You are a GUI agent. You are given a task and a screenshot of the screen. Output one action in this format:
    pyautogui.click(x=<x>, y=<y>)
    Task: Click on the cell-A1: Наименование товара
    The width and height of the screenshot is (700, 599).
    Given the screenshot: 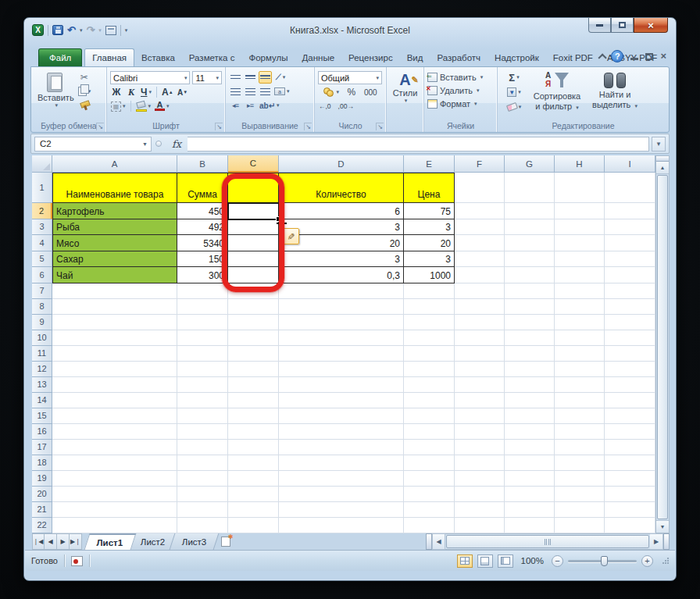 What is the action you would take?
    pyautogui.click(x=115, y=187)
    